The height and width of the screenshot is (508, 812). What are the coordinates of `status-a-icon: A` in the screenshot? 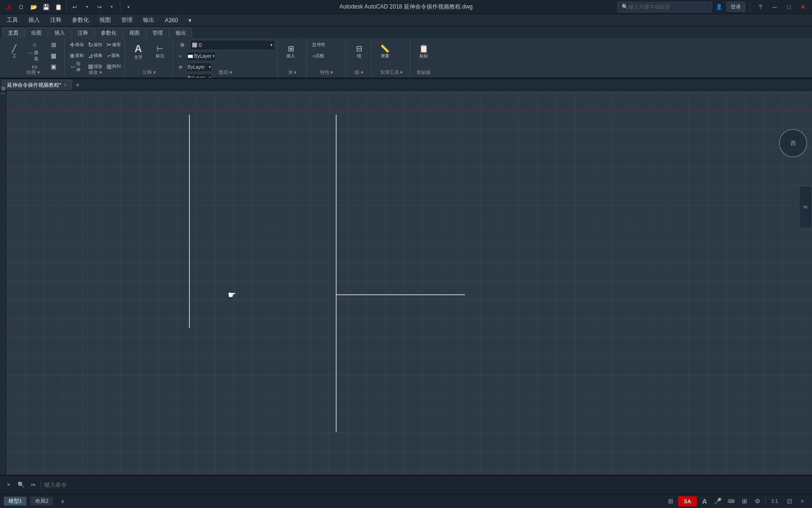 It's located at (705, 501).